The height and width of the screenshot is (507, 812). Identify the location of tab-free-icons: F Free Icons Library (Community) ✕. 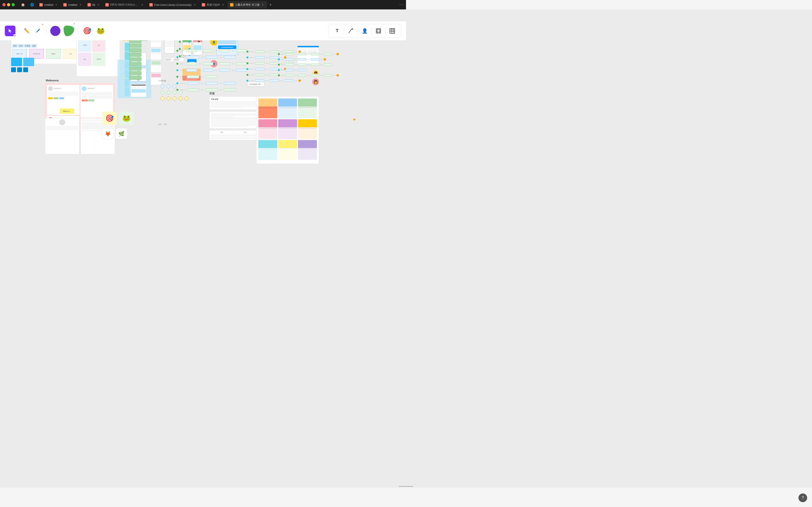
(173, 5).